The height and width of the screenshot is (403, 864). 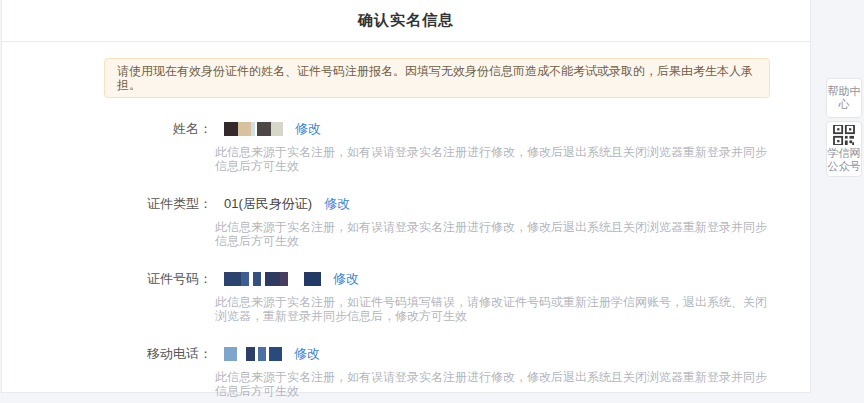 What do you see at coordinates (437, 372) in the screenshot?
I see `field-mobile: 移动电话： 修改 此信息来源于实名注册，如有误请登录实名注册进行修改，修改后退出…` at bounding box center [437, 372].